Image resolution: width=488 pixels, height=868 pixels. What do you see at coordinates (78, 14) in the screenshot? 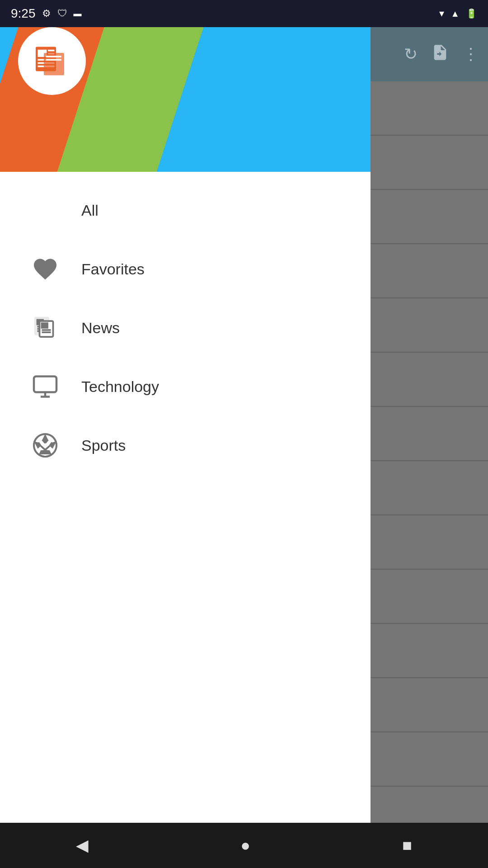
I see `clipboard-icon: ▬` at bounding box center [78, 14].